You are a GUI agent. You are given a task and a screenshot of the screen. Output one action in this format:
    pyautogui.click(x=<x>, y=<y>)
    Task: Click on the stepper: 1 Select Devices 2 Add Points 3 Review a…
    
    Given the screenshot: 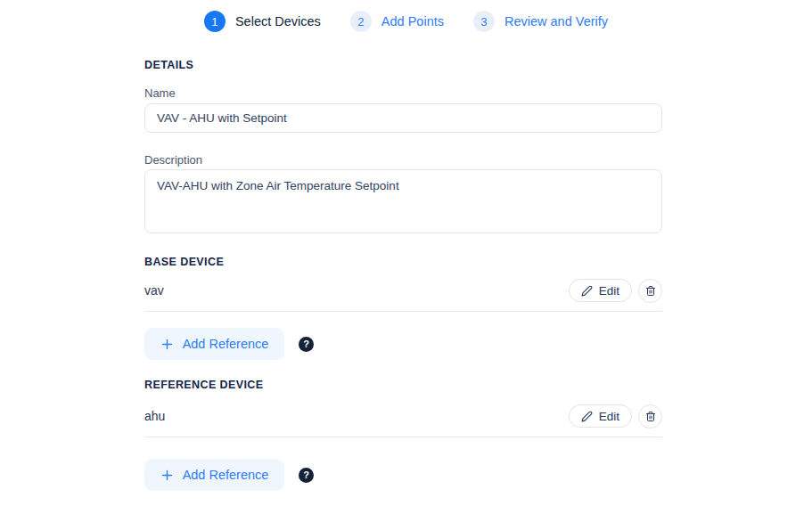 What is the action you would take?
    pyautogui.click(x=406, y=16)
    